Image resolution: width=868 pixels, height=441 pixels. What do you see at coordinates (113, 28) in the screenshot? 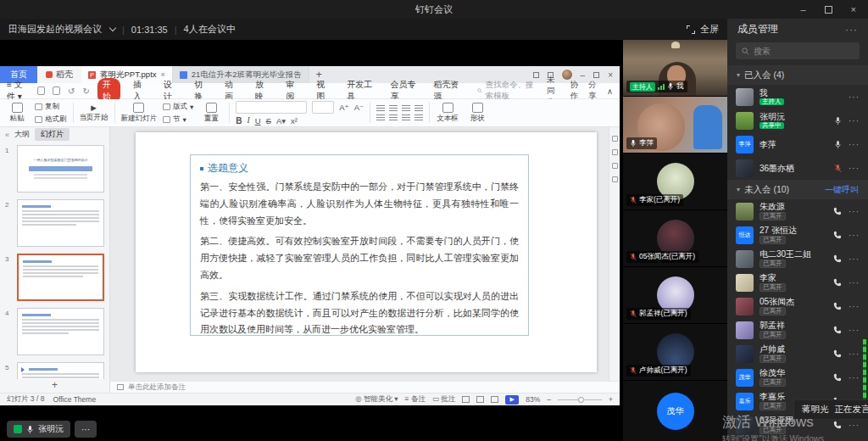
I see `chevron-down-icon` at bounding box center [113, 28].